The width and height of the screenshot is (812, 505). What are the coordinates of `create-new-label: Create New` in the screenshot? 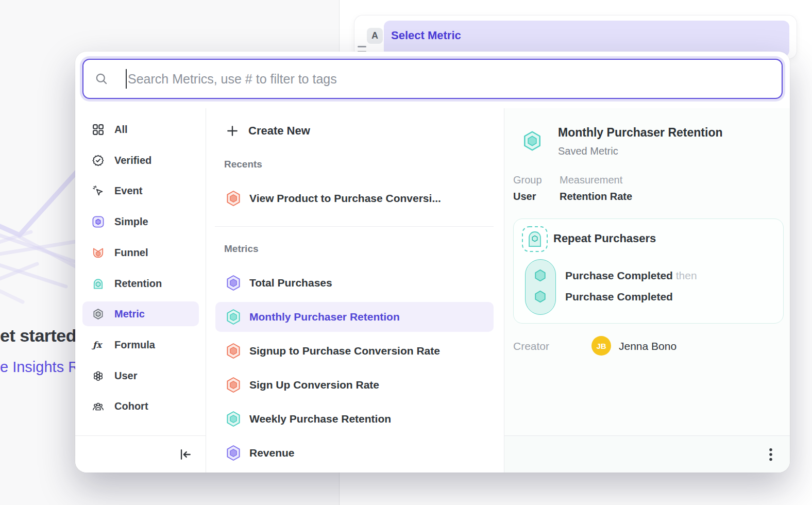 It's located at (279, 131).